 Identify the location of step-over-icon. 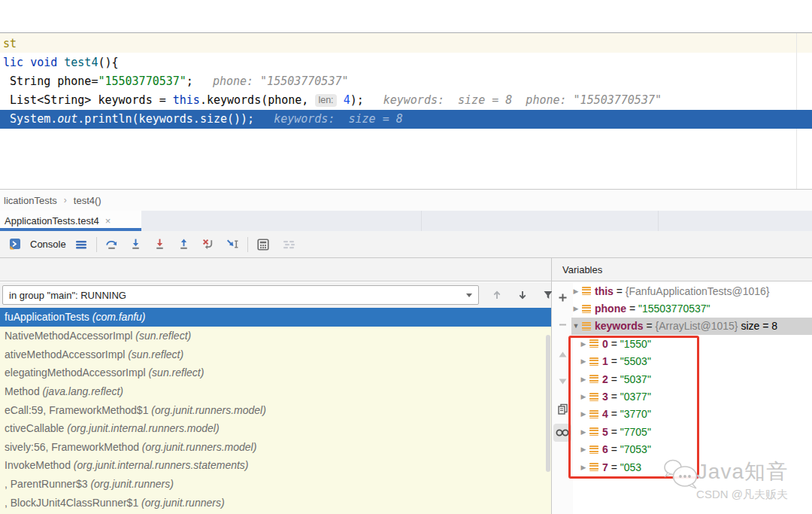
(112, 245).